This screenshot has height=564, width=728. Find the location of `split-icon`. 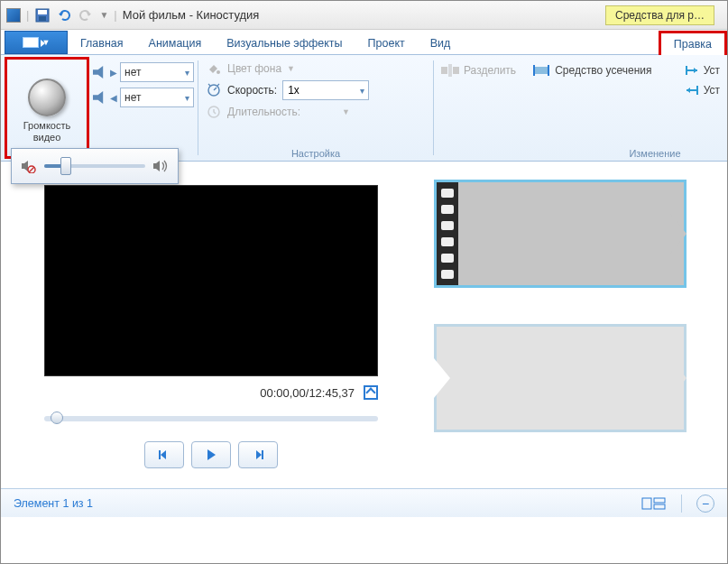

split-icon is located at coordinates (450, 70).